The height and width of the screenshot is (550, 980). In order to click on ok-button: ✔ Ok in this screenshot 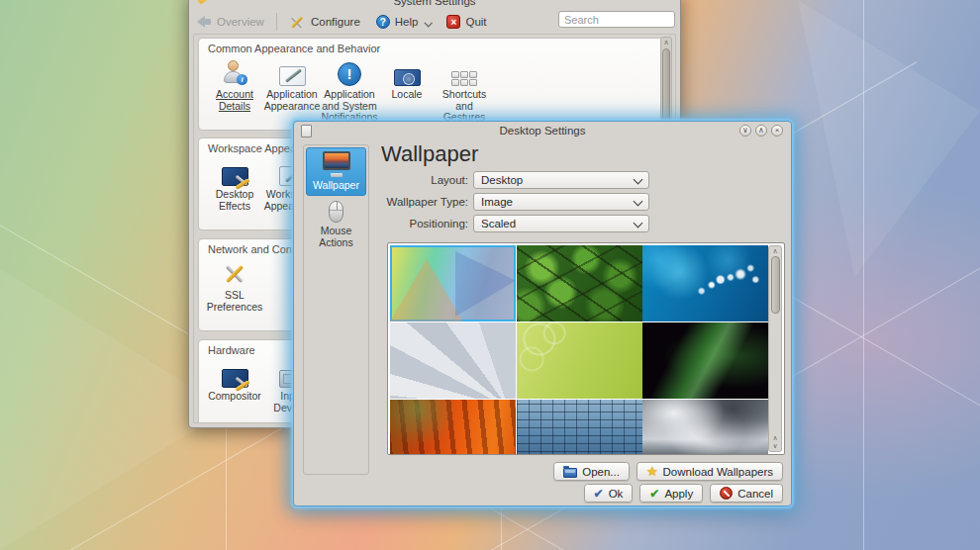, I will do `click(609, 493)`.